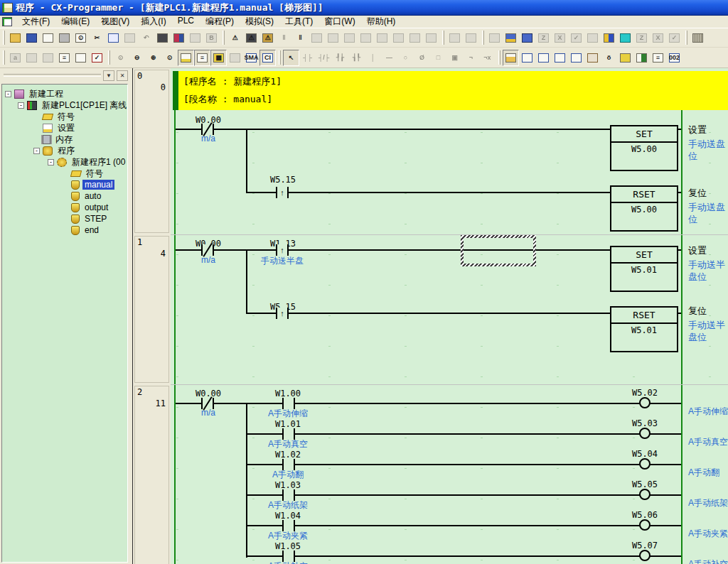  I want to click on undo-button: ↶, so click(146, 38).